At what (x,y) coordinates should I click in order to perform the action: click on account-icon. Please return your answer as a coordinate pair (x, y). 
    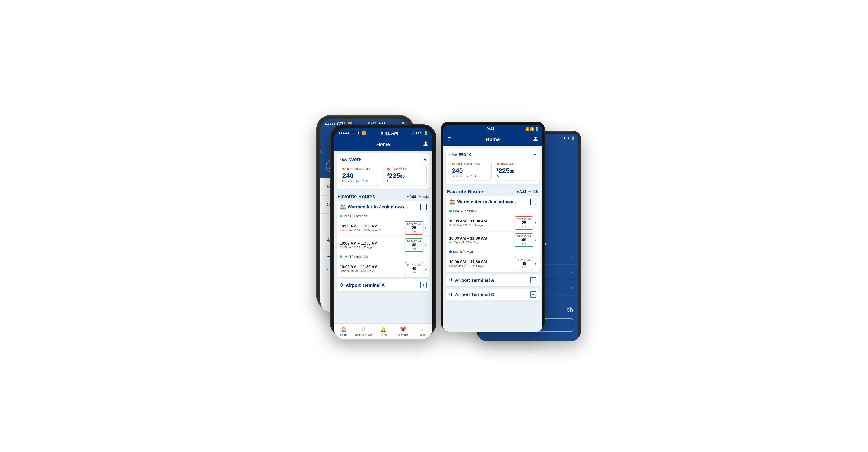
    Looking at the image, I should click on (426, 144).